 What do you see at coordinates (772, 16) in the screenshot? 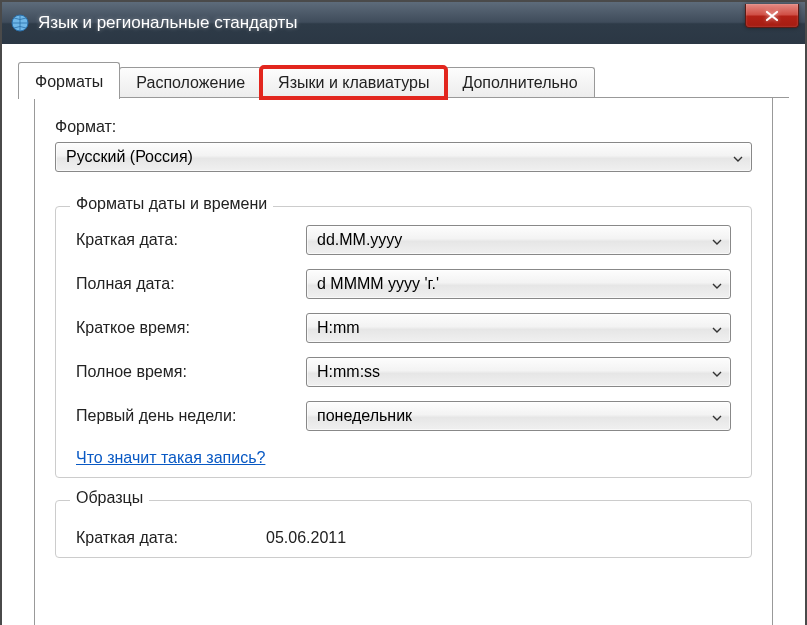
I see `close-button` at bounding box center [772, 16].